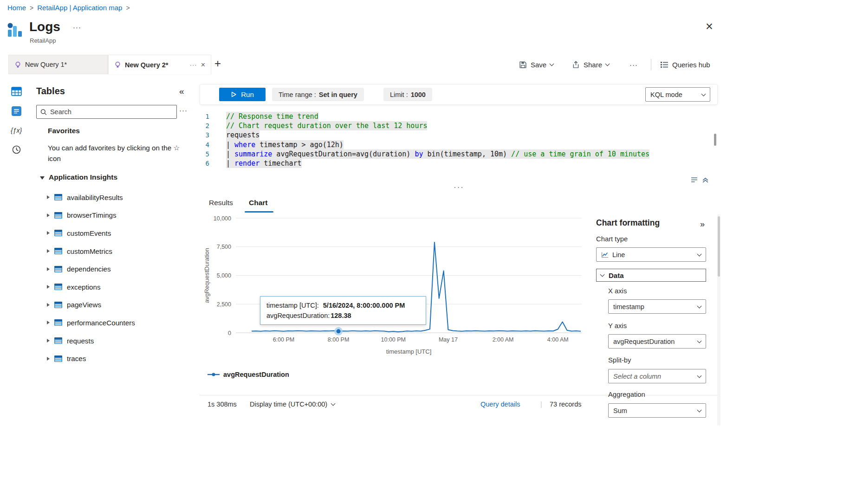 The image size is (863, 504). What do you see at coordinates (203, 65) in the screenshot?
I see `tab-close-icon: ×` at bounding box center [203, 65].